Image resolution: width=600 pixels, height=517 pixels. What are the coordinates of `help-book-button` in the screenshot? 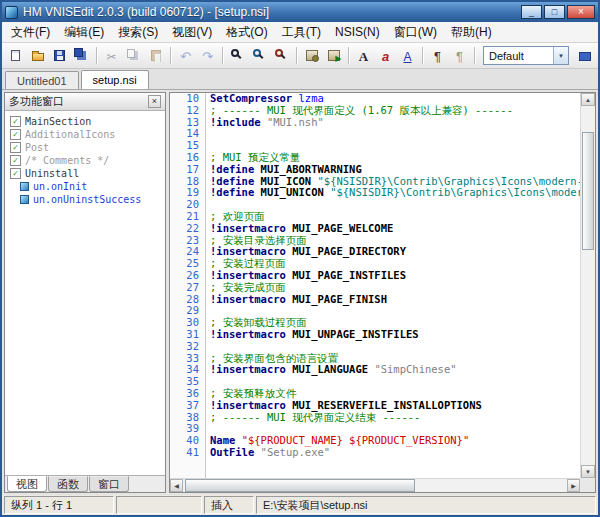 It's located at (584, 56).